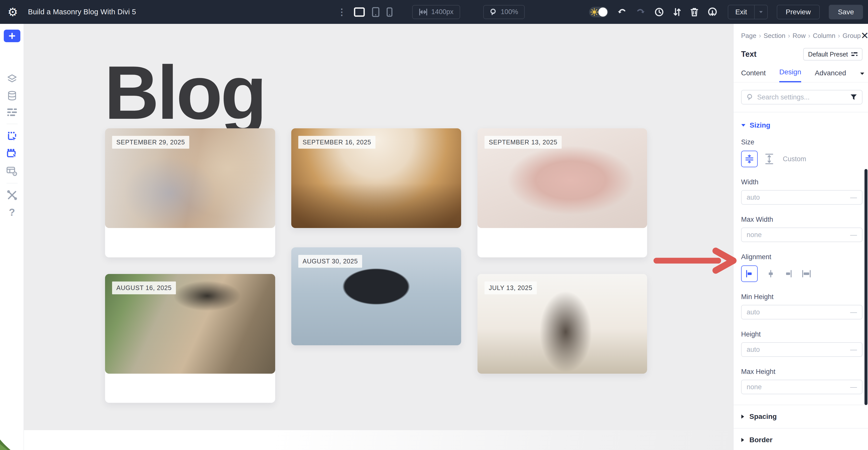  I want to click on max-height-reset-dash: —, so click(854, 387).